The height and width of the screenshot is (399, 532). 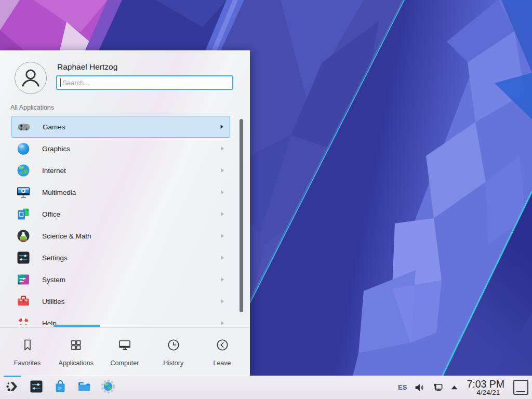 I want to click on show-desktop-button, so click(x=521, y=388).